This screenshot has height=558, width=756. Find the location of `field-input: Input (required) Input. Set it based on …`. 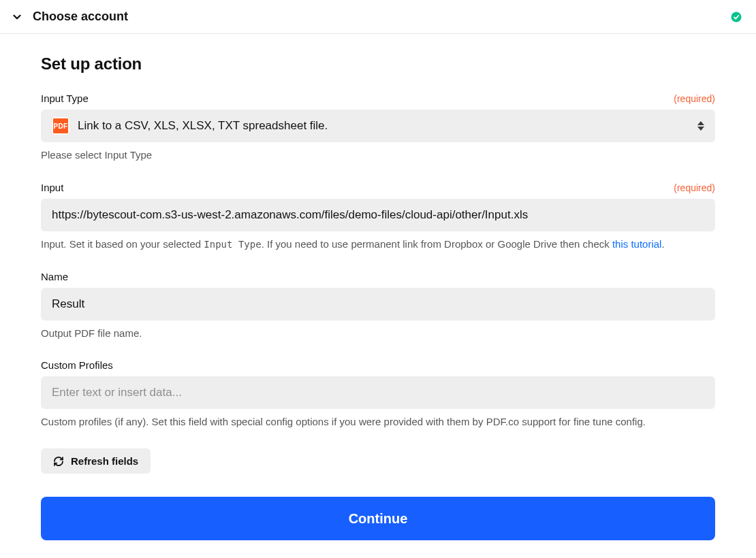

field-input: Input (required) Input. Set it based on … is located at coordinates (378, 216).